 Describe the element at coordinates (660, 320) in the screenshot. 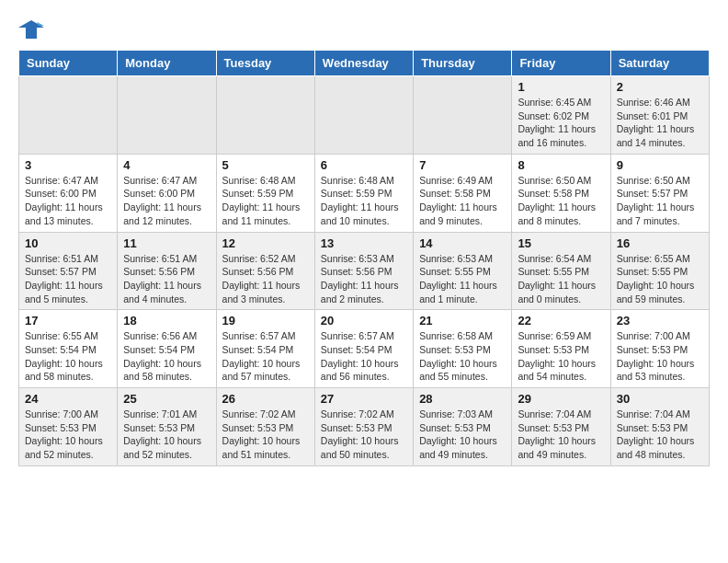

I see `day-number: 23` at that location.